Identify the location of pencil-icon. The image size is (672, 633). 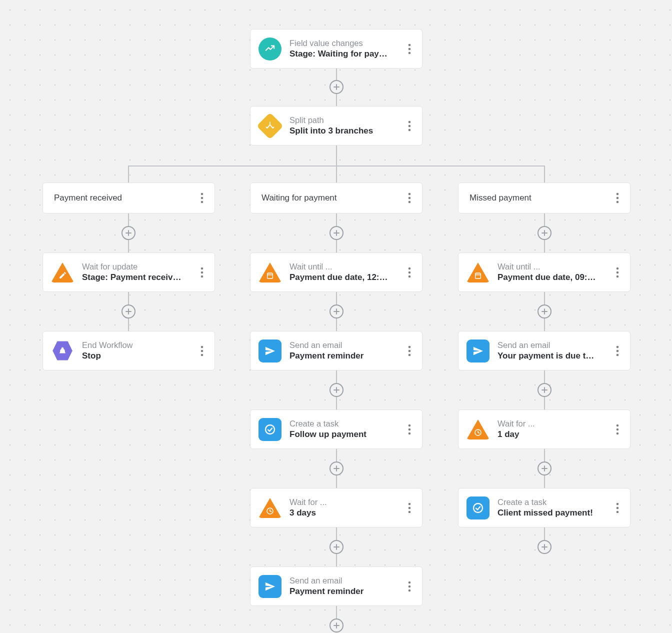
(62, 272).